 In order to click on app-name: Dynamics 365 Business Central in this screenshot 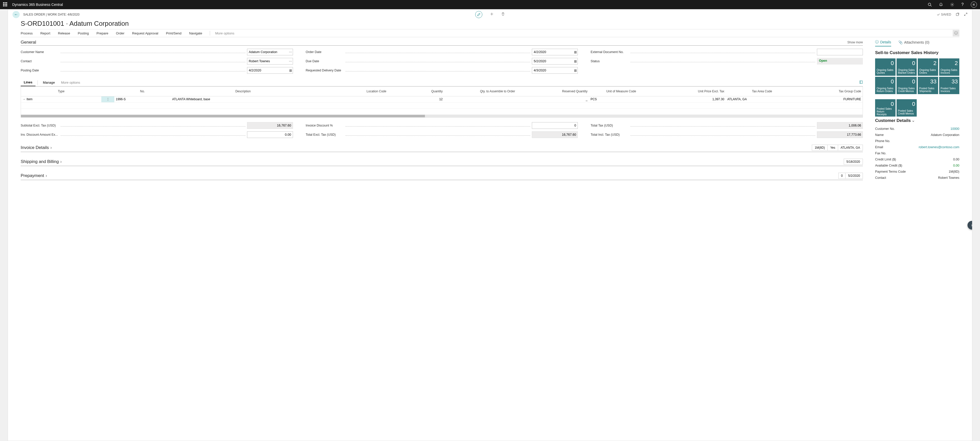, I will do `click(37, 5)`.